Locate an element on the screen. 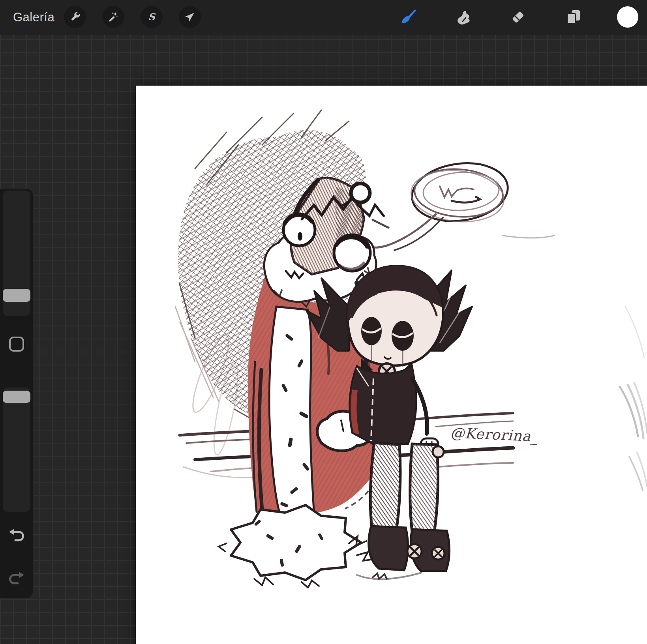 Image resolution: width=647 pixels, height=644 pixels. transform-button is located at coordinates (190, 17).